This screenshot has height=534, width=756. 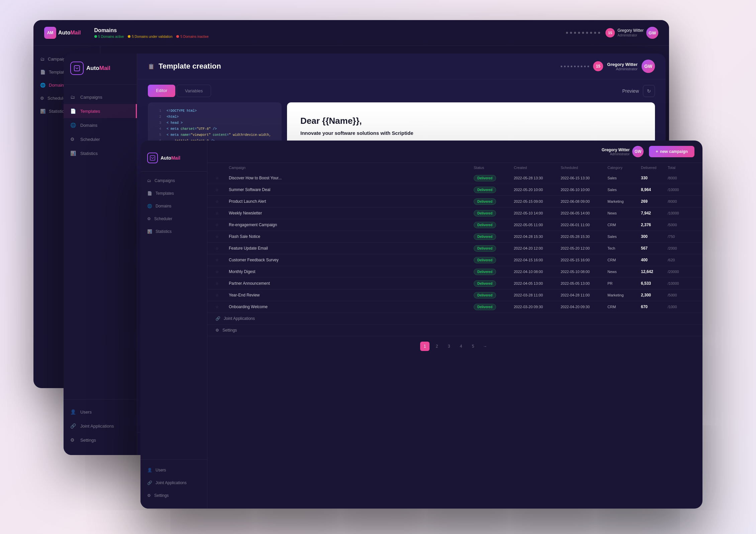 What do you see at coordinates (149, 496) in the screenshot?
I see `front-settings-icon: ⚙` at bounding box center [149, 496].